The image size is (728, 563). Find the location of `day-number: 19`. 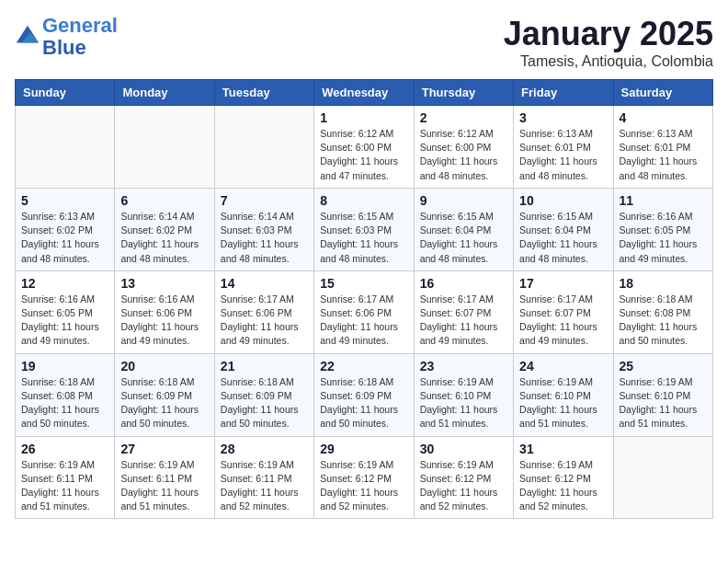

day-number: 19 is located at coordinates (64, 366).